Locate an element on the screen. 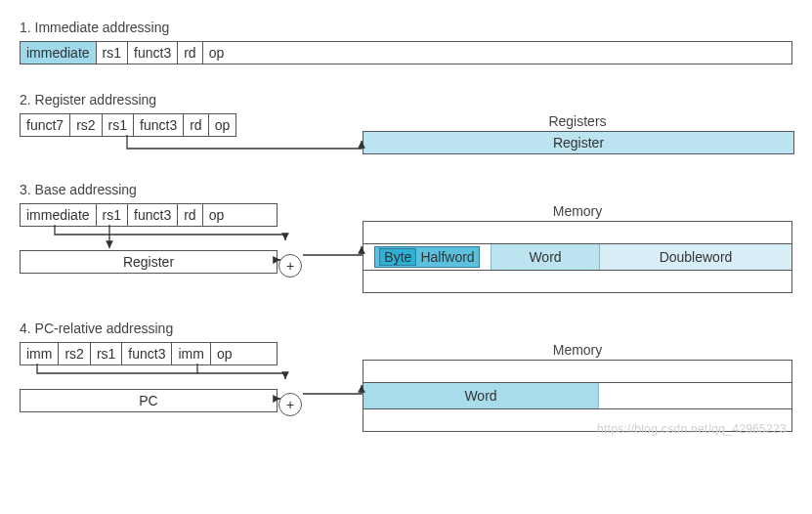 The width and height of the screenshot is (812, 514). memory-label-base: Memory is located at coordinates (577, 211).